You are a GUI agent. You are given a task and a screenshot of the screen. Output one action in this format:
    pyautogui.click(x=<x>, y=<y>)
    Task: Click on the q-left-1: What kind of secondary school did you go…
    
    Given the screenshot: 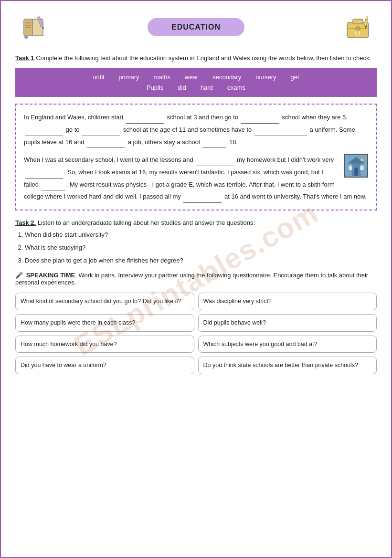 What is the action you would take?
    pyautogui.click(x=105, y=302)
    